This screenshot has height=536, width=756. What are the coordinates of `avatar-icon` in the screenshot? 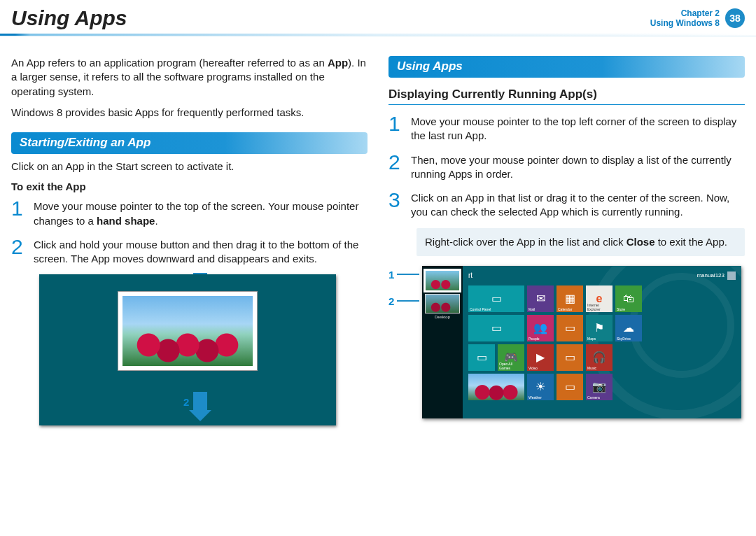 It's located at (732, 276).